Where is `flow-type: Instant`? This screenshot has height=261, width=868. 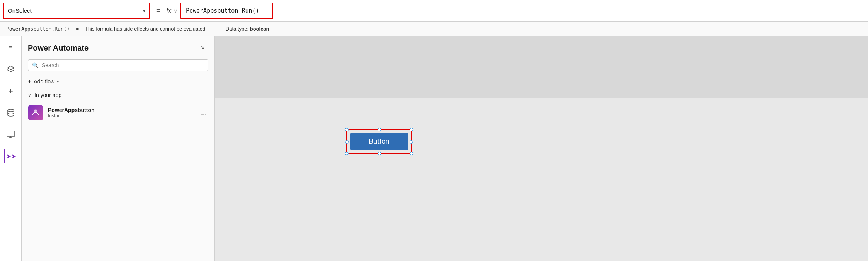
flow-type: Instant is located at coordinates (121, 116).